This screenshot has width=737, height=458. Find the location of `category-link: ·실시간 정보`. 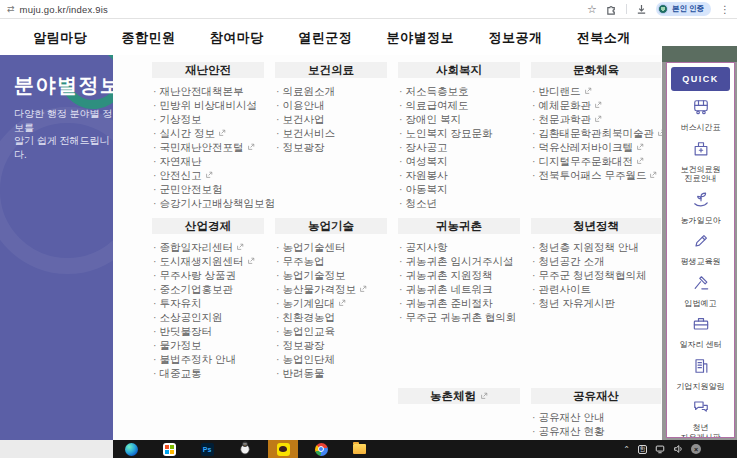

category-link: ·실시간 정보 is located at coordinates (208, 133).